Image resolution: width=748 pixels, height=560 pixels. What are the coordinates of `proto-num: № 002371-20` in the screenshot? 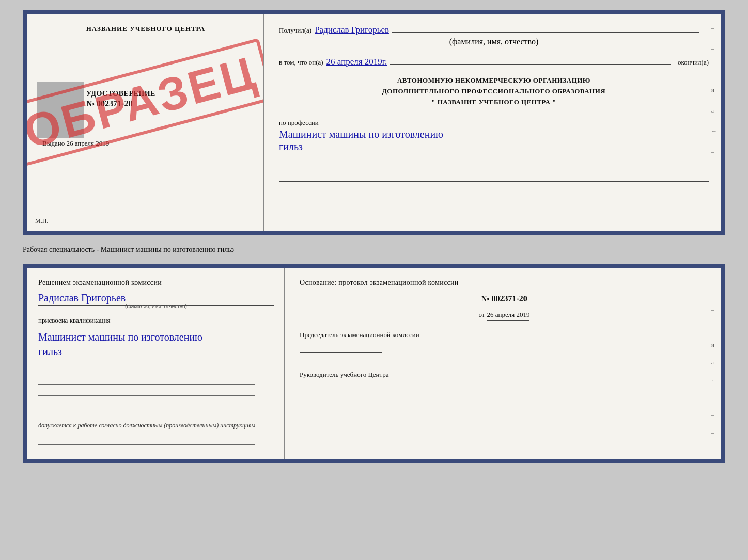 It's located at (504, 299).